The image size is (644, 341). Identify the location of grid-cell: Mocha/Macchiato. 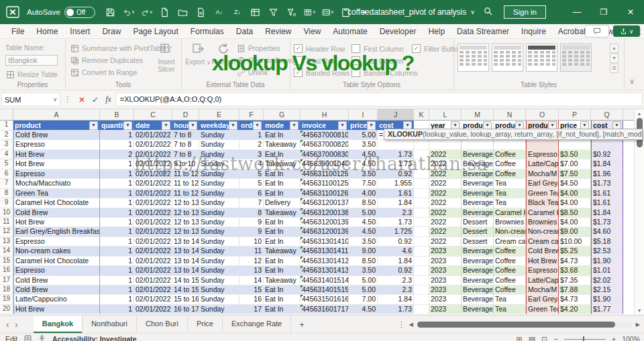
(56, 184).